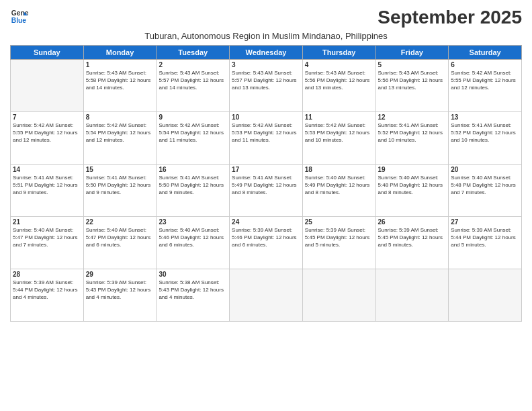  Describe the element at coordinates (485, 86) in the screenshot. I see `cell-1-7: 6Sunrise: 5:42 AM Sunset: 5:55 PM Daylig…` at that location.